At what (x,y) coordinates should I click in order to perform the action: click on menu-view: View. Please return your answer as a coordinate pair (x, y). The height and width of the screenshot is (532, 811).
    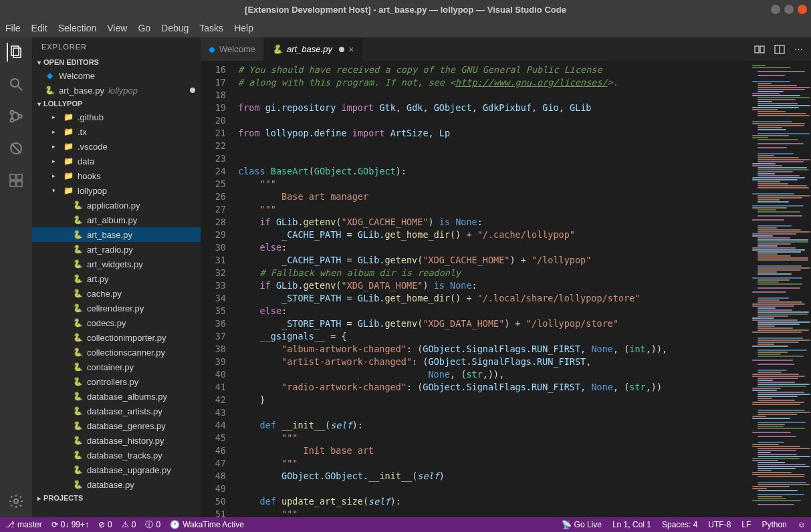
    Looking at the image, I should click on (117, 28).